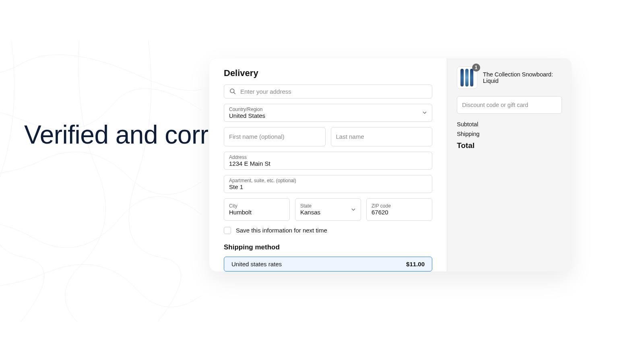 The image size is (644, 362). What do you see at coordinates (257, 264) in the screenshot?
I see `shipping-rate-name: United states rates` at bounding box center [257, 264].